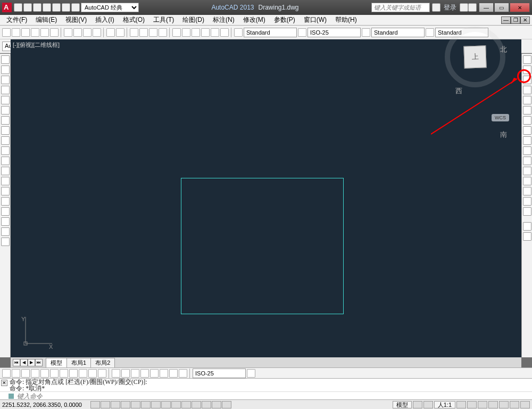 The width and height of the screenshot is (532, 409). I want to click on menu-edit: 编辑(E), so click(46, 20).